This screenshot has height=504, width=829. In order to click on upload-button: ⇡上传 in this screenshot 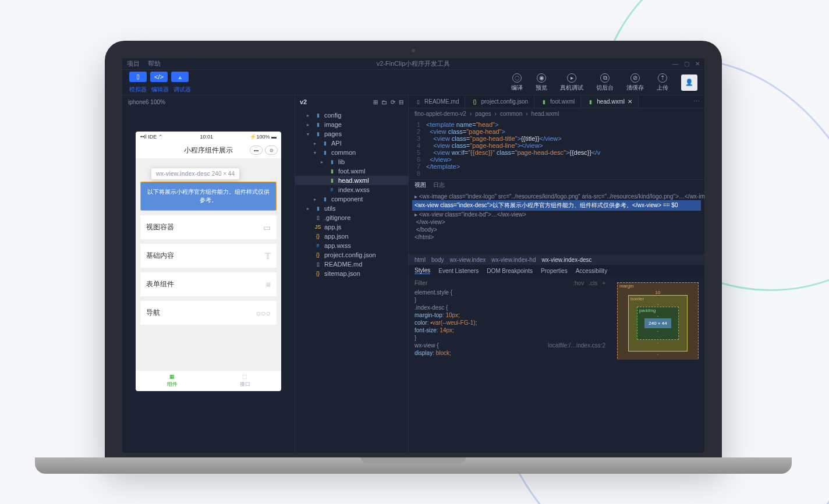, I will do `click(663, 83)`.